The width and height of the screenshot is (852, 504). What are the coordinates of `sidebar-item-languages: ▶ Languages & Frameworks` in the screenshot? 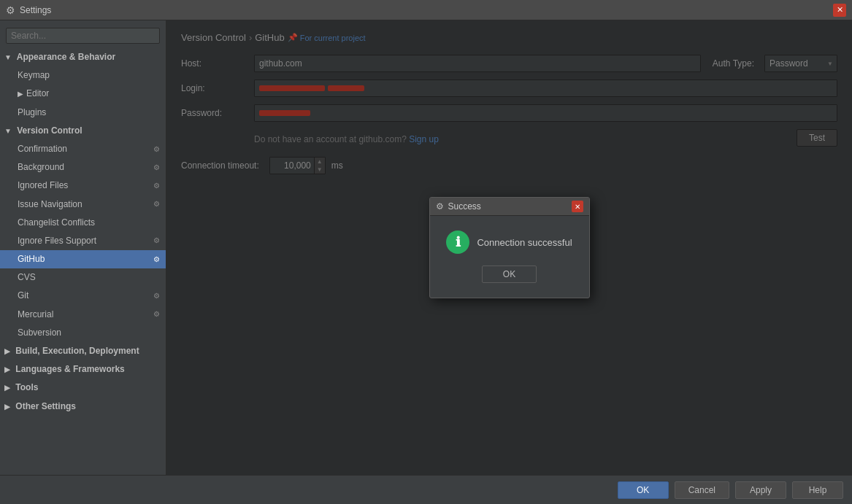 It's located at (83, 369).